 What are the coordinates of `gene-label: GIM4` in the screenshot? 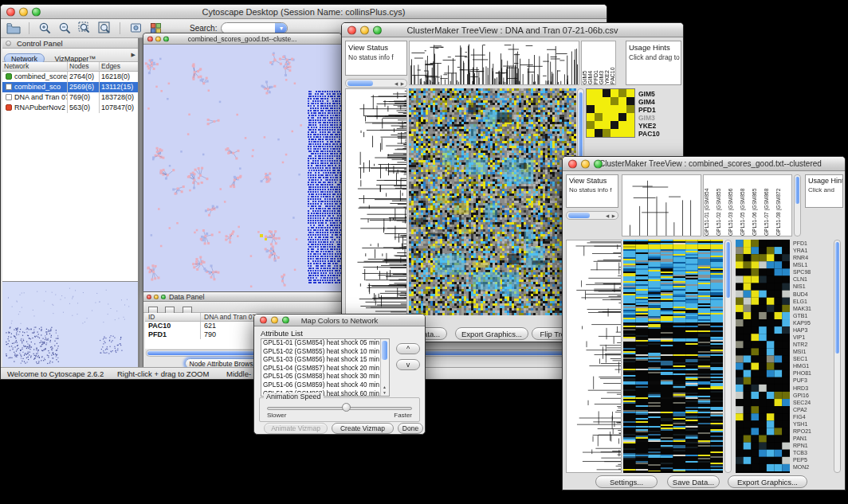 It's located at (656, 102).